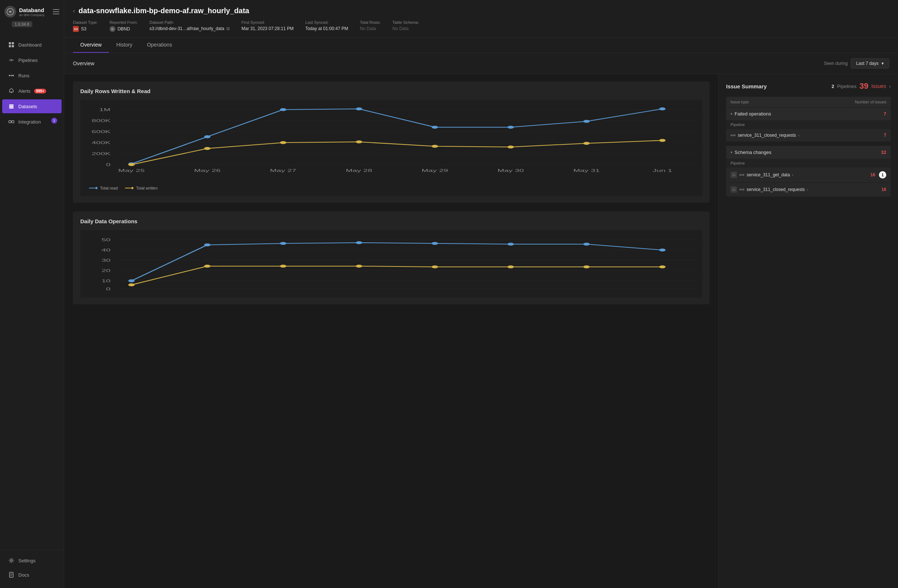  I want to click on svg-text: May 25, so click(132, 171).